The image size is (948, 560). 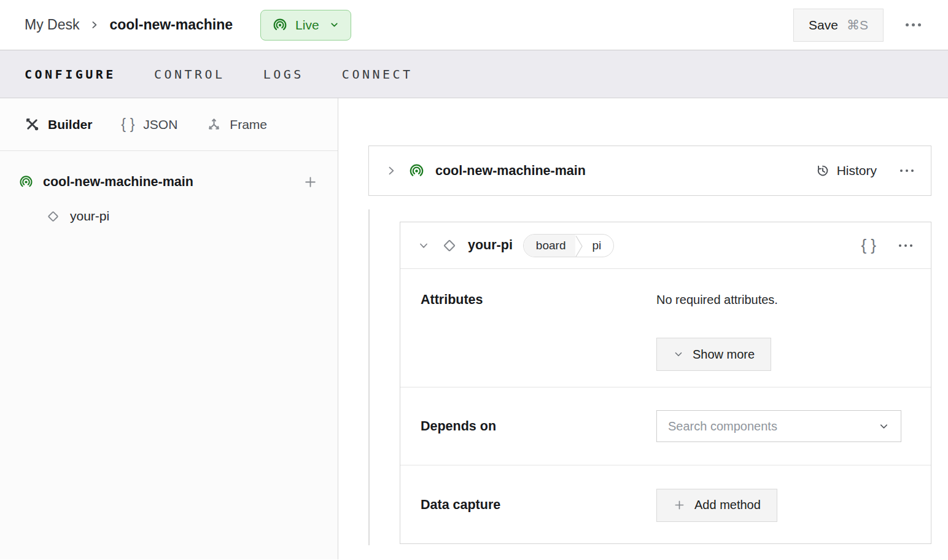 What do you see at coordinates (538, 300) in the screenshot?
I see `attributes-label: Attributes` at bounding box center [538, 300].